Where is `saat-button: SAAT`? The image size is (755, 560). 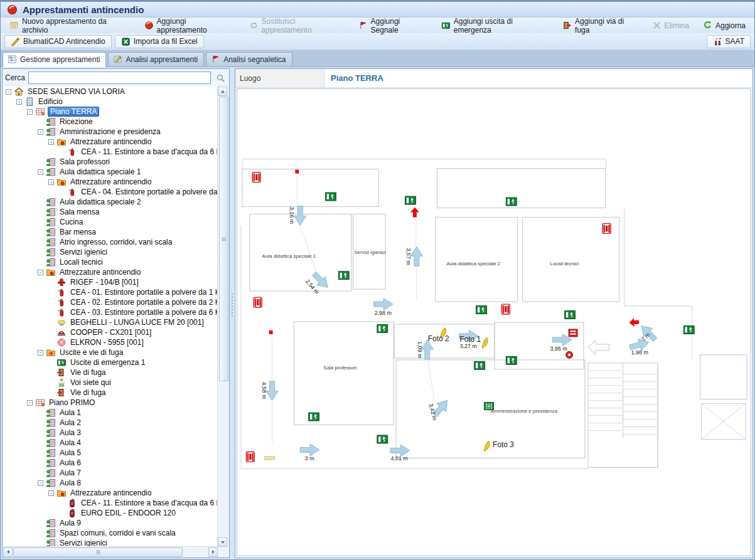 saat-button: SAAT is located at coordinates (729, 41).